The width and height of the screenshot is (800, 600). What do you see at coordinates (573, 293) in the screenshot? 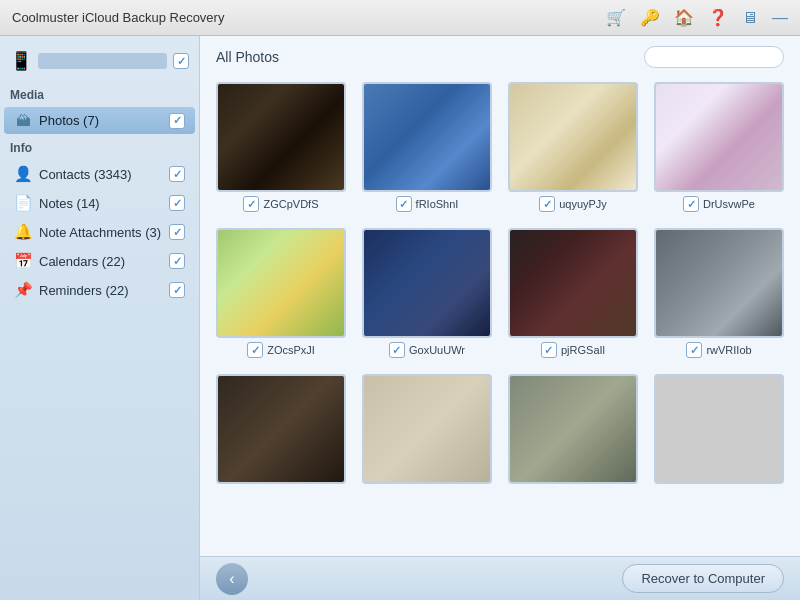
I see `photo-item: pjRGSaIl` at bounding box center [573, 293].